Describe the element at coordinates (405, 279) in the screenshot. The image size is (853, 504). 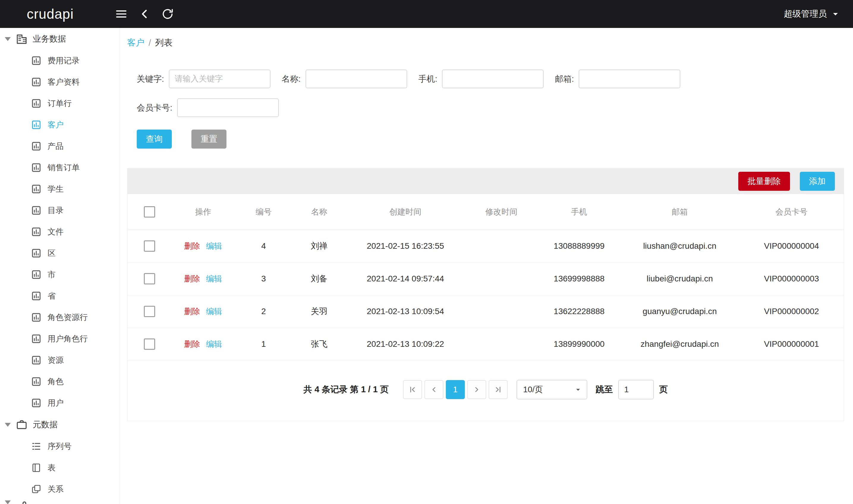
I see `cell-created: 2021-02-14 09:57:44` at that location.